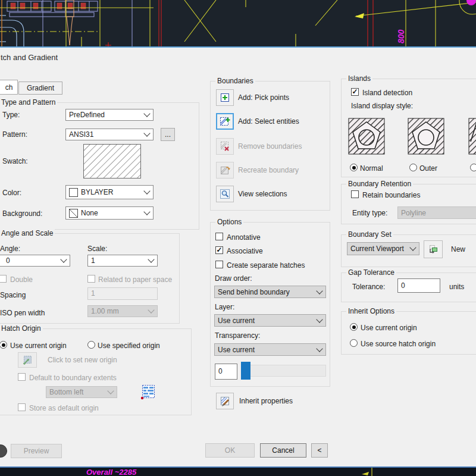 The width and height of the screenshot is (476, 476). I want to click on click-set-origin-label: Click to set new origin, so click(82, 360).